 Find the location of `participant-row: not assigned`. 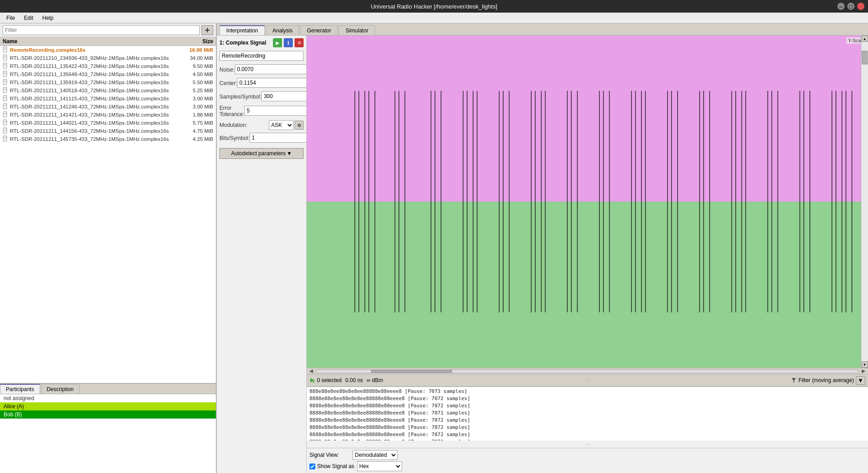

participant-row: not assigned is located at coordinates (108, 398).